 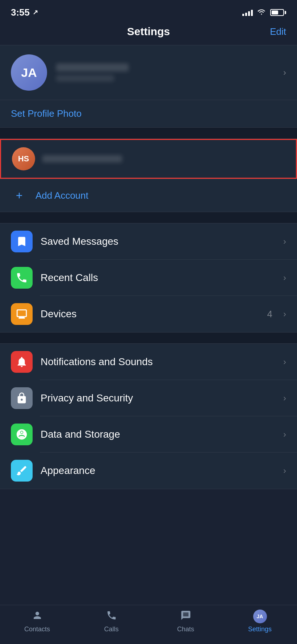 I want to click on add-account-label: Add Account, so click(x=62, y=196).